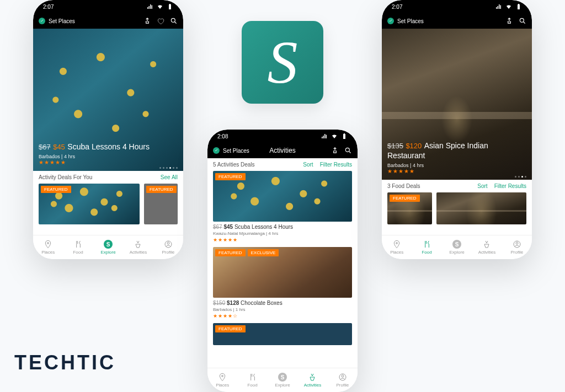  I want to click on deal-card, so click(481, 208).